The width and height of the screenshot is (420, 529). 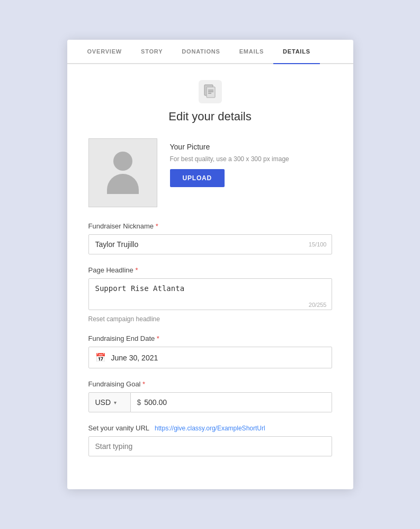 What do you see at coordinates (297, 52) in the screenshot?
I see `tab-details: DETAILS` at bounding box center [297, 52].